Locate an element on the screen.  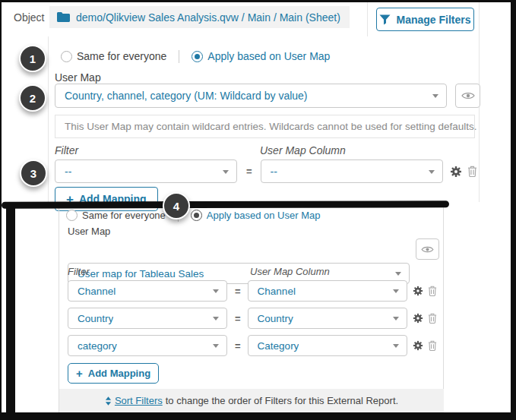
user-map-column-select-value: -- is located at coordinates (274, 172).